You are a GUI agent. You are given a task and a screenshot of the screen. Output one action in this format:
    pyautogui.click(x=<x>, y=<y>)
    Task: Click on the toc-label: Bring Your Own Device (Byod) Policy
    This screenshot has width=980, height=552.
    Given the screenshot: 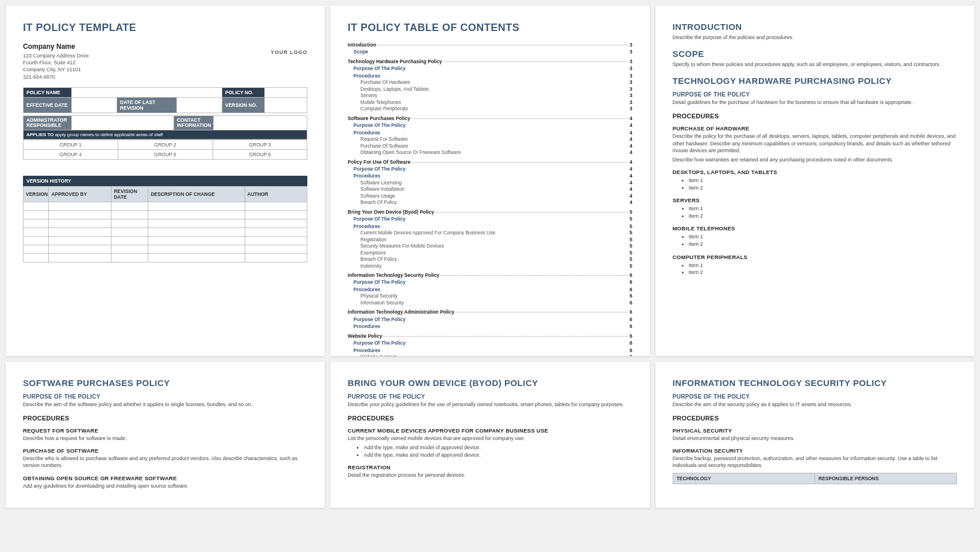 What is the action you would take?
    pyautogui.click(x=391, y=213)
    